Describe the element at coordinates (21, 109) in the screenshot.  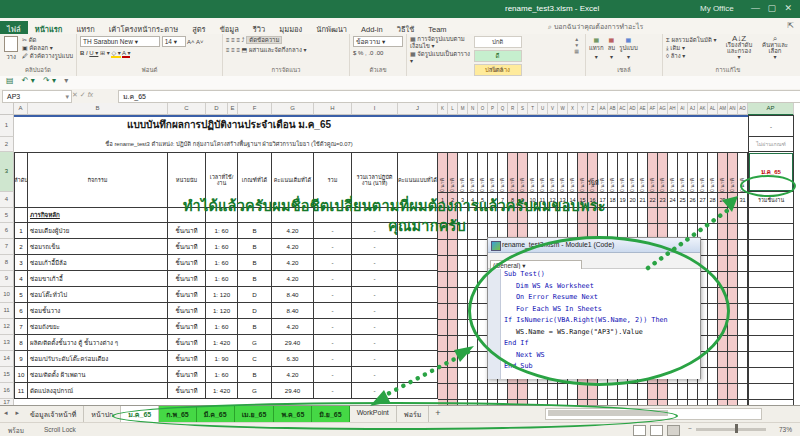
I see `col-header-A: A` at that location.